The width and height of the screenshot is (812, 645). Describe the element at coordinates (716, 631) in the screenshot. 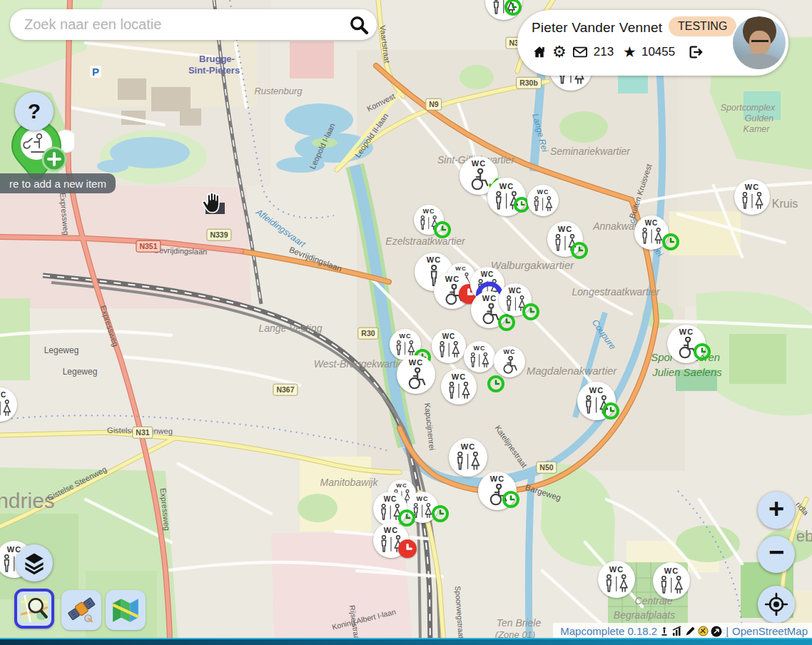

I see `arrow-circle-icon` at that location.